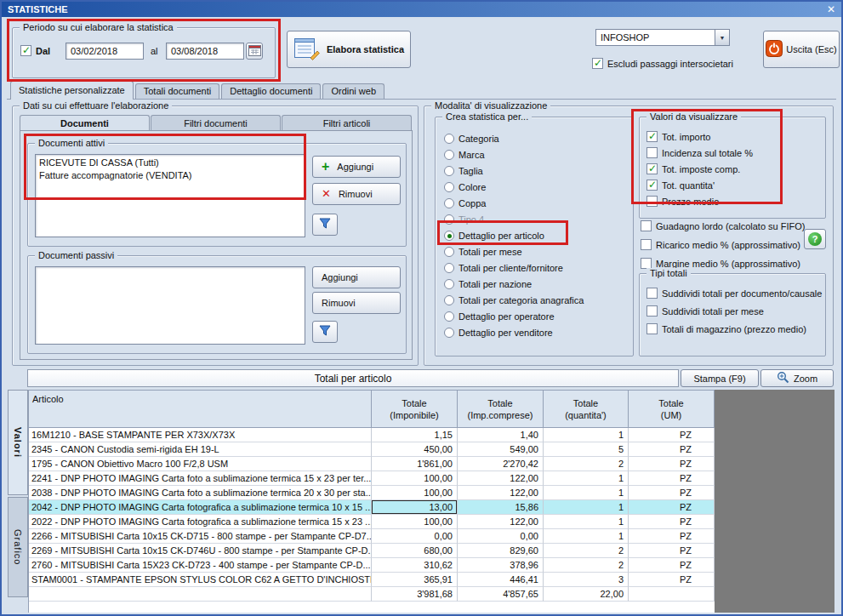 The image size is (843, 616). Describe the element at coordinates (415, 478) in the screenshot. I see `grid-cell: 100,00` at that location.